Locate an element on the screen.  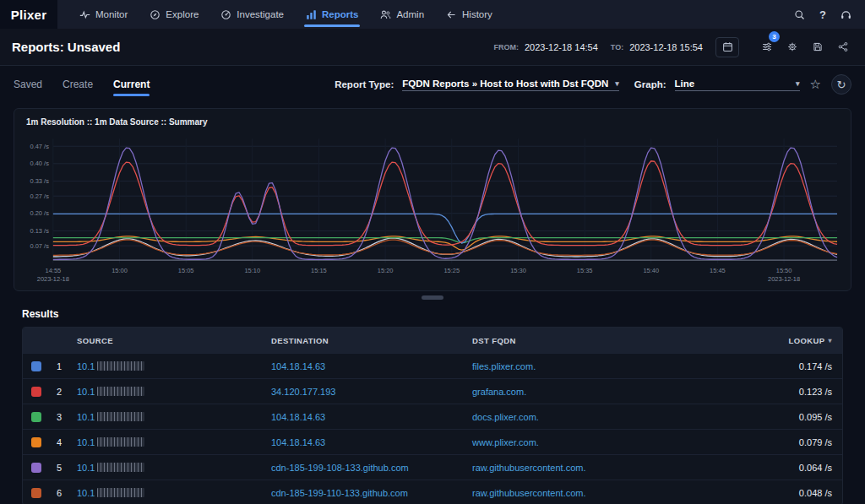
share-nodes-icon is located at coordinates (843, 47).